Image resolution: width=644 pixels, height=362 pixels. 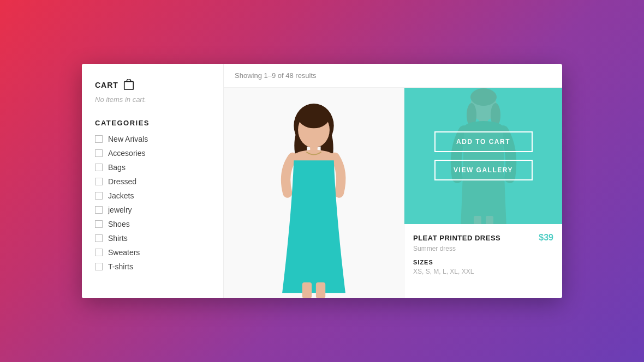 I want to click on product-name: PLEAT PRINTED DRESS, so click(x=457, y=238).